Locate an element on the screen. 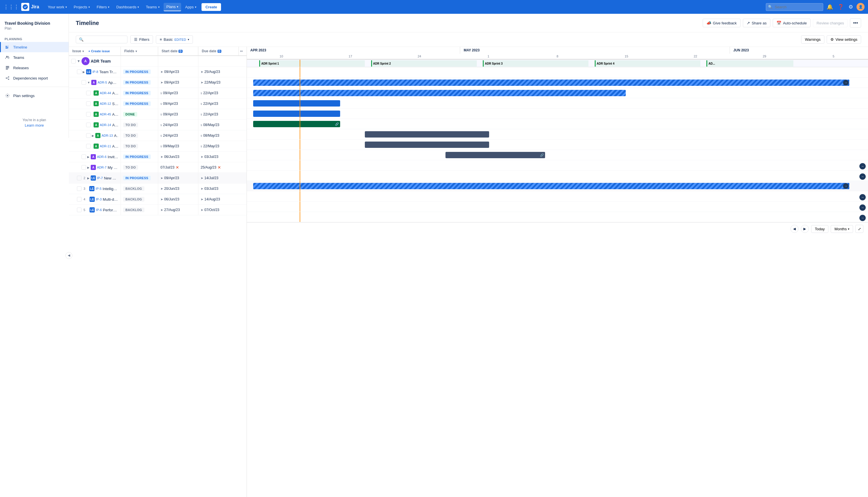  issue-id: IP-6 is located at coordinates (99, 210).